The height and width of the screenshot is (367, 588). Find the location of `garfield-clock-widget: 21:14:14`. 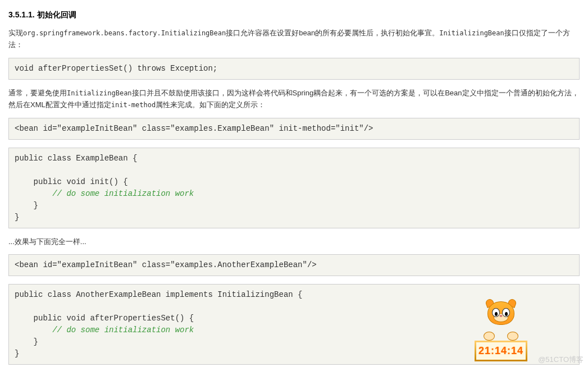

garfield-clock-widget: 21:14:14 is located at coordinates (501, 331).